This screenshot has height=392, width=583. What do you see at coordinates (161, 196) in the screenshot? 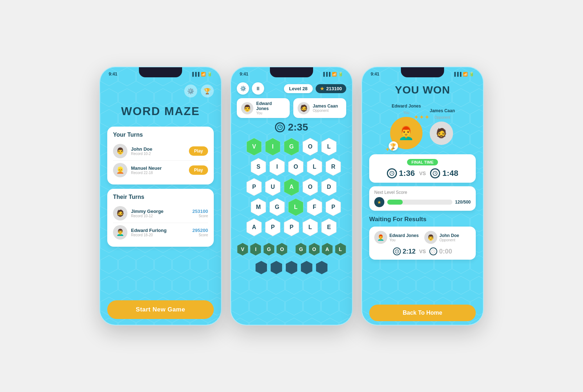
I see `home-screen: 9:41 ▐▐▐ 📶 🔋 ⚙️ 🏆 WORD MAZE Your Turns 👨` at bounding box center [161, 196].